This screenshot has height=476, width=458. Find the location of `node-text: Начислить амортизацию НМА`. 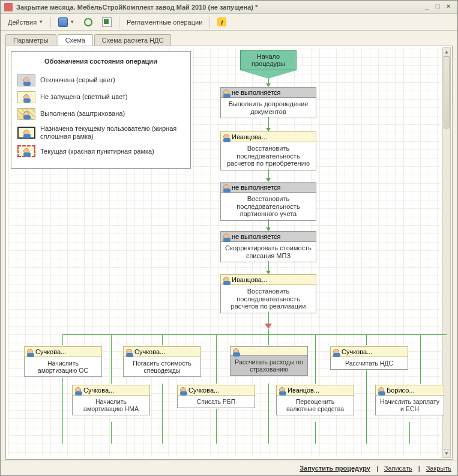

node-text: Начислить амортизацию НМА is located at coordinates (111, 406).